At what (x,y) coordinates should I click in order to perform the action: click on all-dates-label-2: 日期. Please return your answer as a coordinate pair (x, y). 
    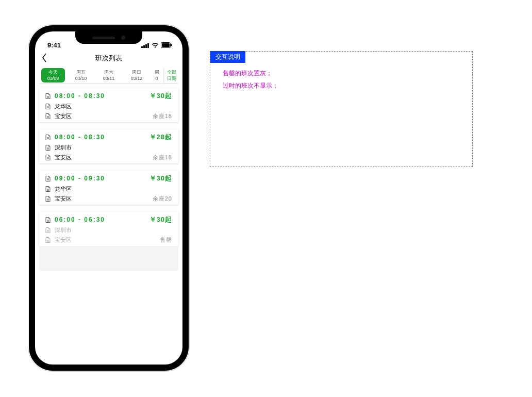
    Looking at the image, I should click on (172, 78).